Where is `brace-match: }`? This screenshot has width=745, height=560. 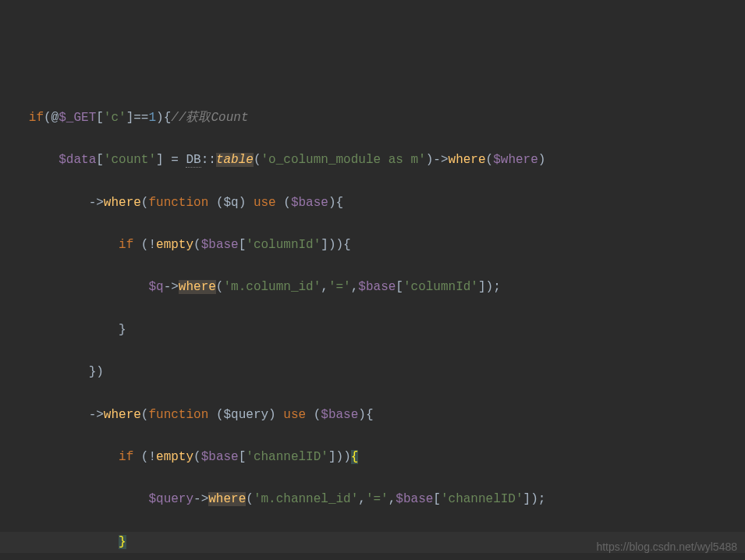 brace-match: } is located at coordinates (122, 542).